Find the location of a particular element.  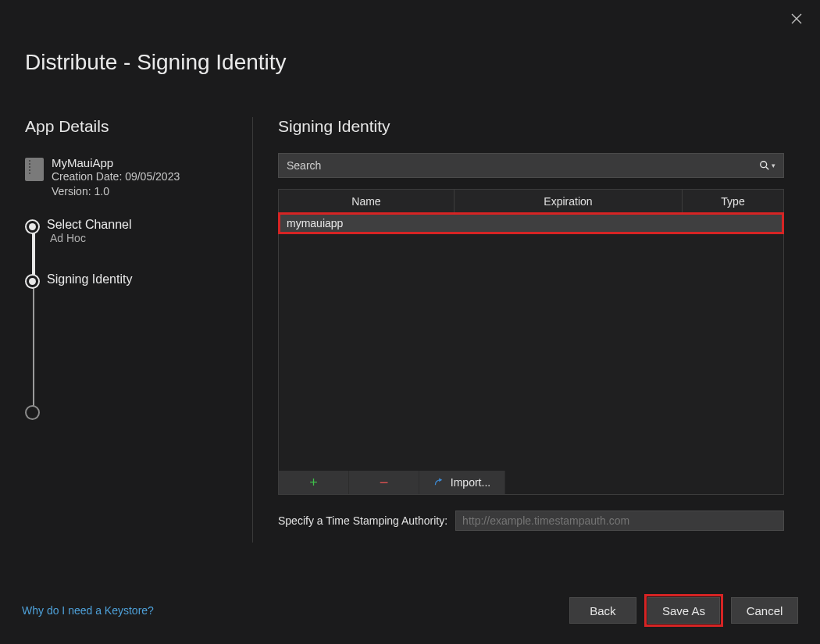

signing-identity-header: Signing Identity is located at coordinates (531, 126).